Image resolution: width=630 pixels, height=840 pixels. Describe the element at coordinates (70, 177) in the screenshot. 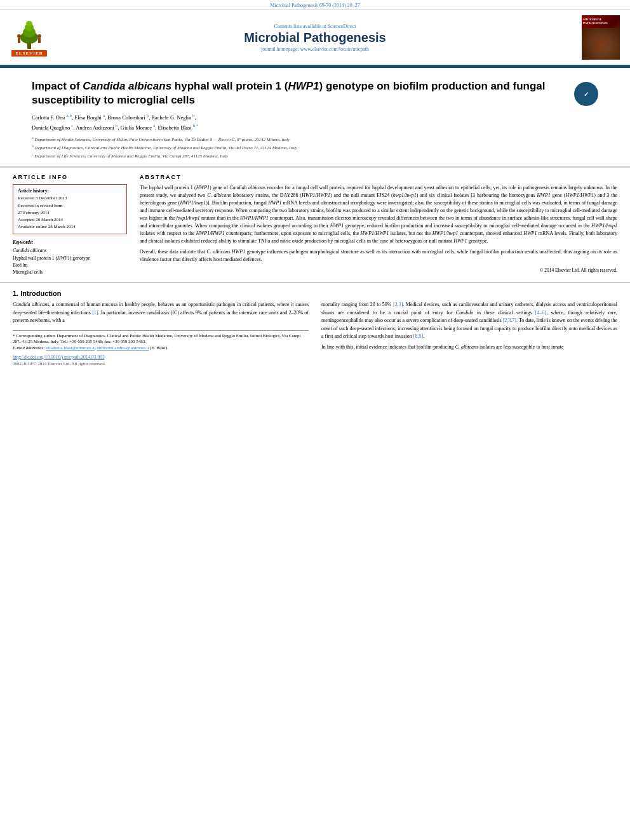

I see `article-info-label: ARTICLE INFO` at that location.